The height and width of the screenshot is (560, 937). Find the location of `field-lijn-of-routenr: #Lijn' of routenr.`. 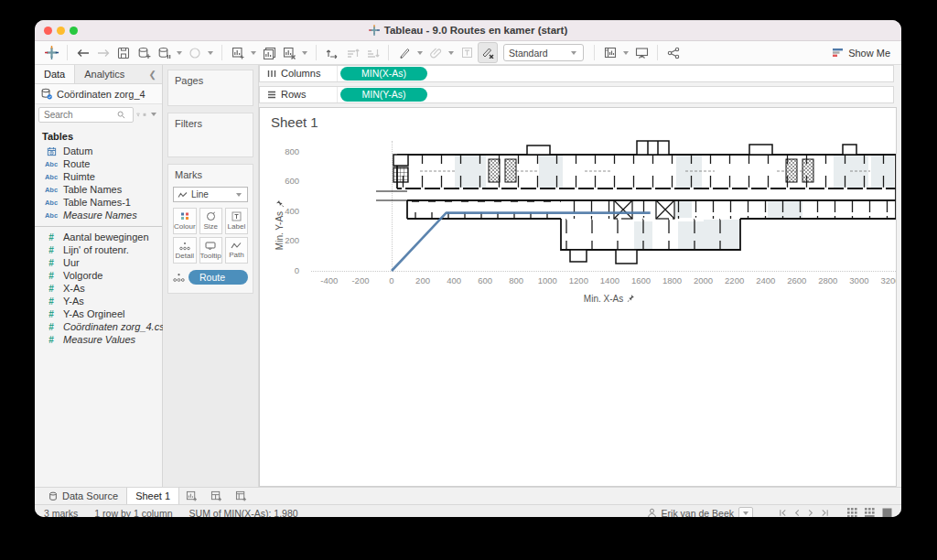

field-lijn-of-routenr: #Lijn' of routenr. is located at coordinates (99, 250).